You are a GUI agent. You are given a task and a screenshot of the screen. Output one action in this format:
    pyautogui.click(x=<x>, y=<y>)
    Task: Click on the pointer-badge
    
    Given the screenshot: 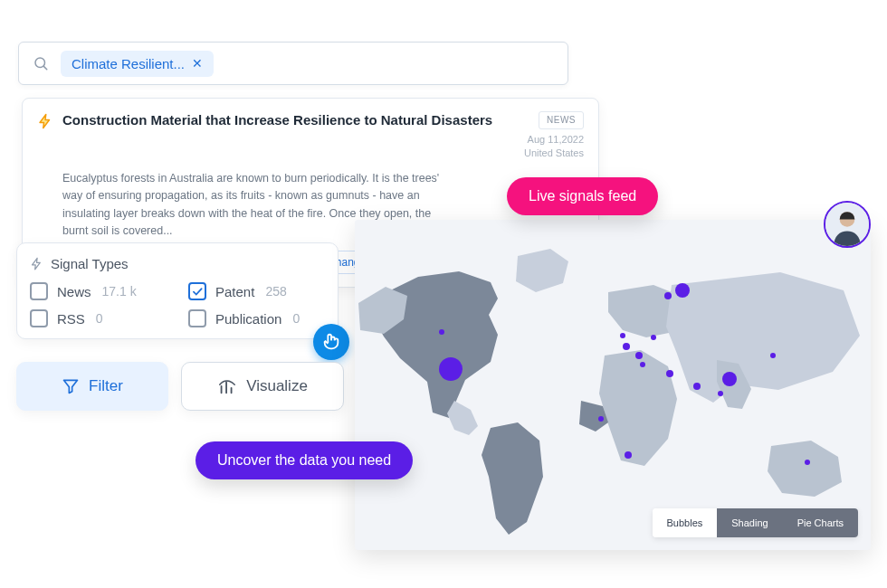 What is the action you would take?
    pyautogui.click(x=331, y=342)
    